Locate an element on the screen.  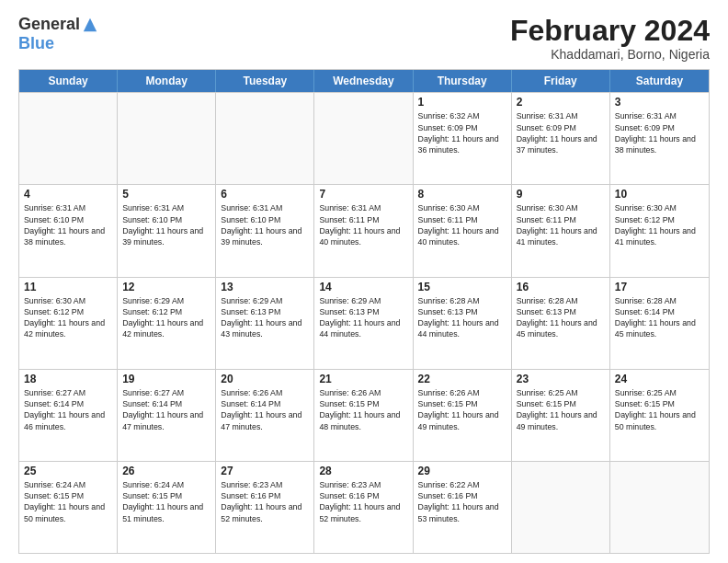
day-number: 14 is located at coordinates (363, 287).